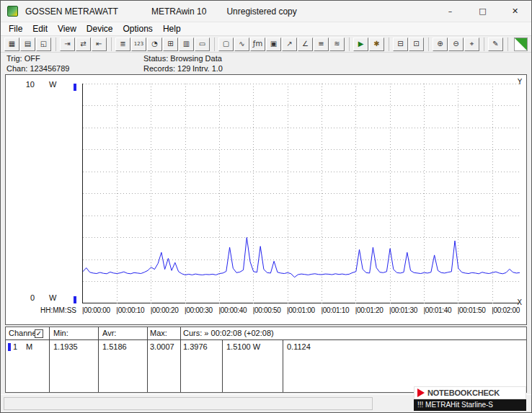  What do you see at coordinates (67, 29) in the screenshot?
I see `menu-view: View` at bounding box center [67, 29].